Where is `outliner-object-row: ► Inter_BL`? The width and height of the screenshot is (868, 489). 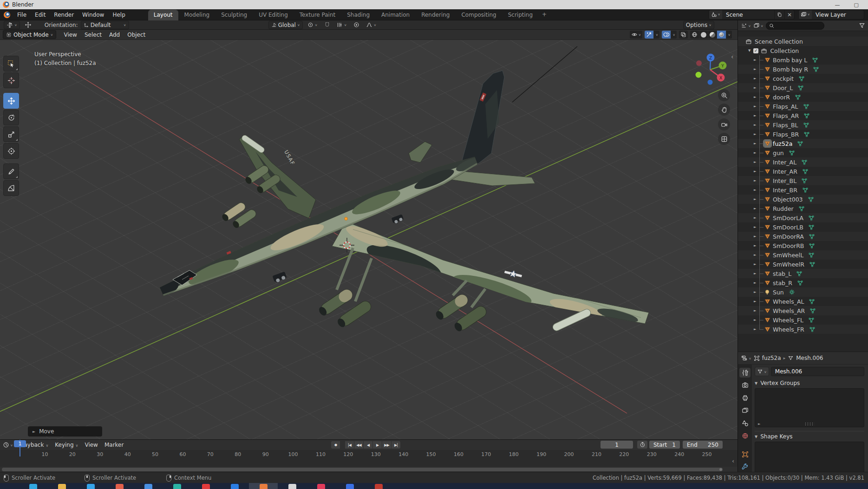
outliner-object-row: ► Inter_BL is located at coordinates (803, 181).